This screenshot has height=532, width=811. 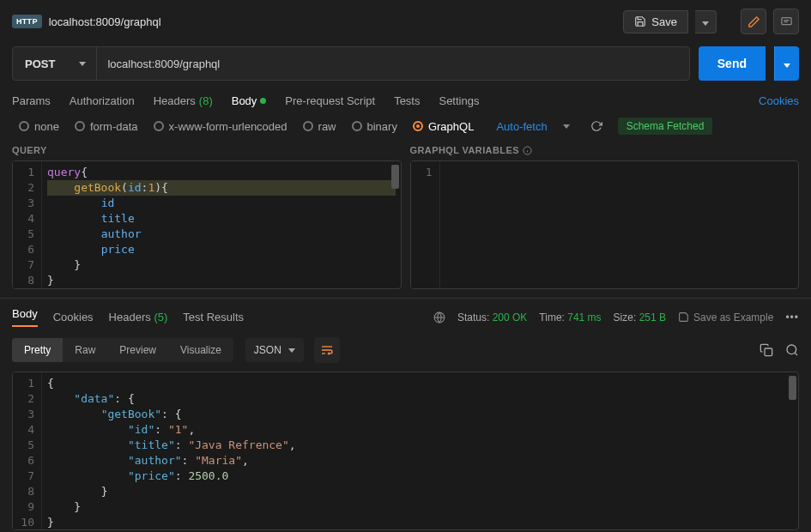 What do you see at coordinates (625, 317) in the screenshot?
I see `size-label: Size:` at bounding box center [625, 317].